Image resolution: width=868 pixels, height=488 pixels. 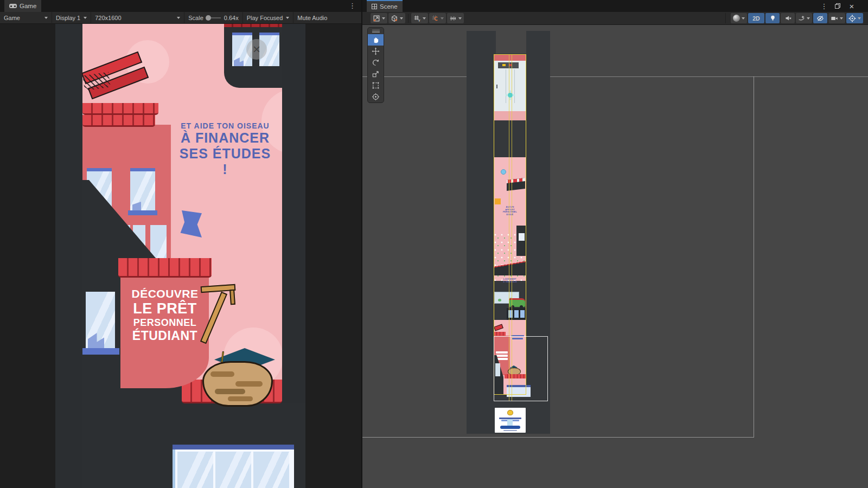 What do you see at coordinates (855, 18) in the screenshot?
I see `scene-gizmo-button` at bounding box center [855, 18].